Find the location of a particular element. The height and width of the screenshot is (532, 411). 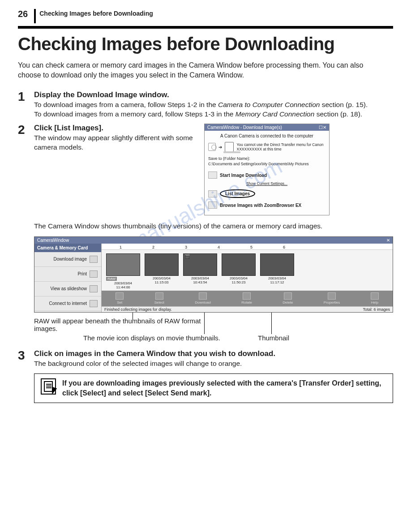

sidebar-internet: Connect to internet is located at coordinates (68, 304).